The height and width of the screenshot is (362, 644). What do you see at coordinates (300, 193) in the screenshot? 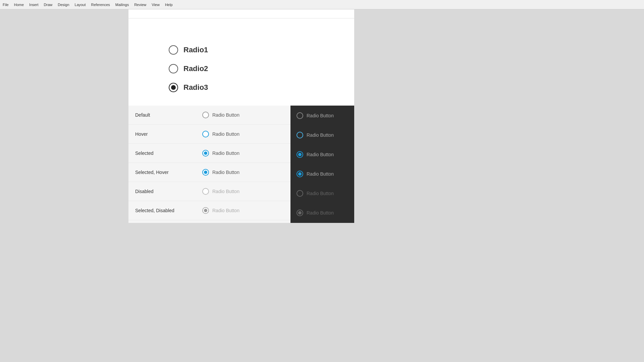
I see `dark-disabled-radio-circle` at bounding box center [300, 193].